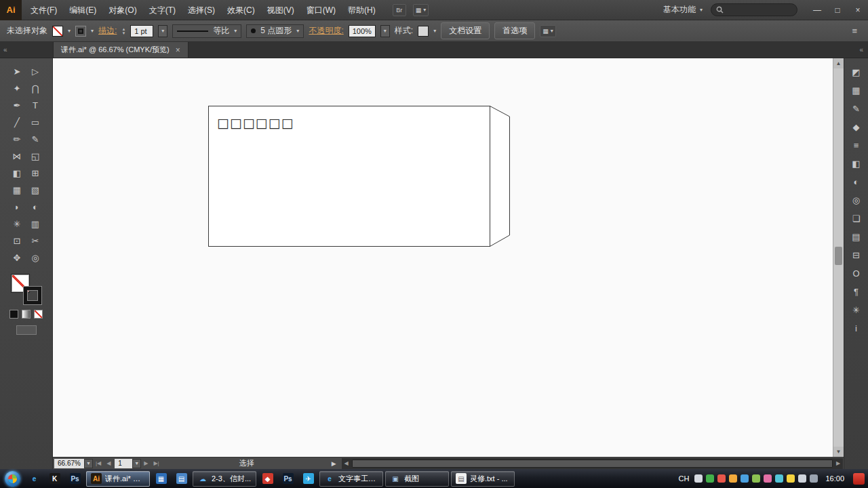 The height and width of the screenshot is (488, 868). I want to click on swatches-panel-icon: ▦, so click(856, 91).